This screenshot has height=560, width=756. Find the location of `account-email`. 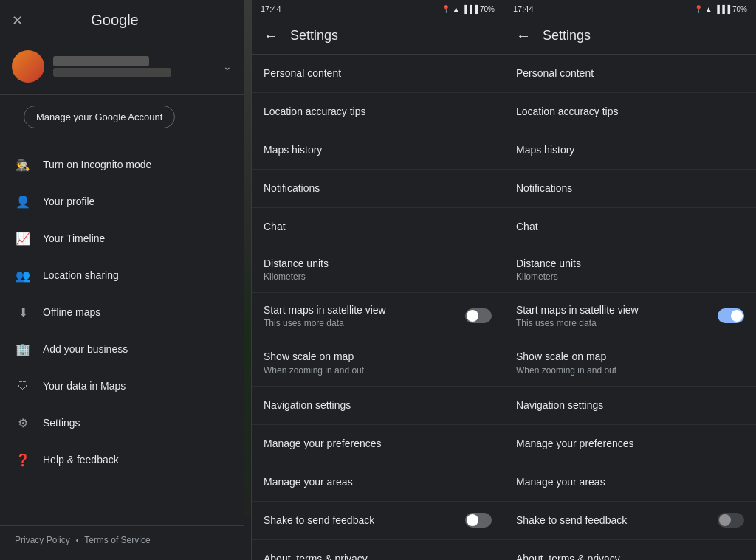

account-email is located at coordinates (112, 72).